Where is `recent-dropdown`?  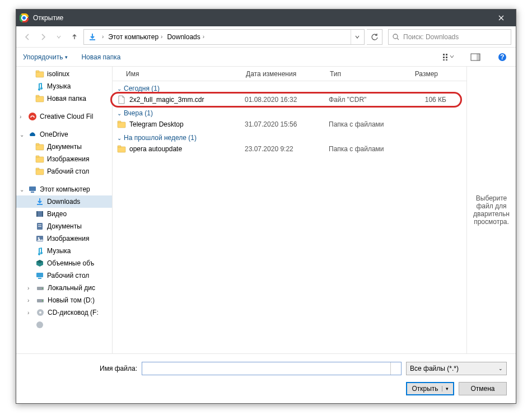 recent-dropdown is located at coordinates (59, 37).